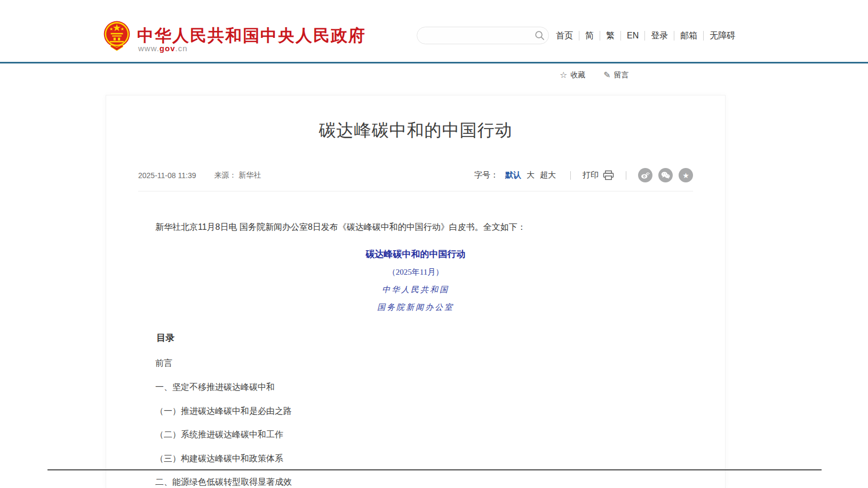  What do you see at coordinates (666, 175) in the screenshot?
I see `share-wechat-button` at bounding box center [666, 175].